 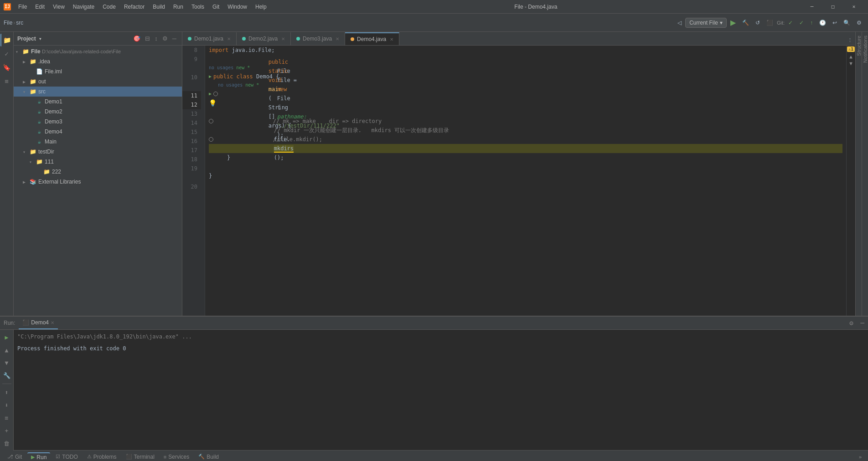 I want to click on bookmarks-icon: 🔖, so click(x=7, y=67).